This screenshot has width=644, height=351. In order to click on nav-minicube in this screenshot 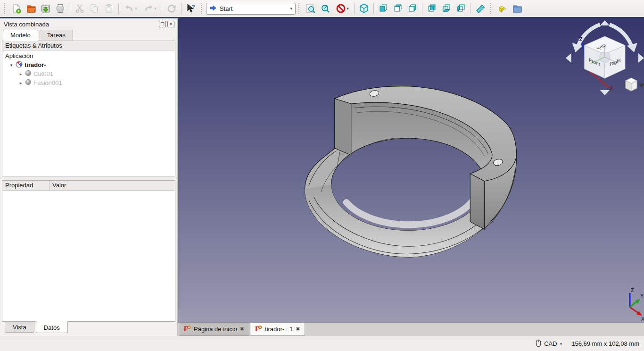, I will do `click(631, 84)`.